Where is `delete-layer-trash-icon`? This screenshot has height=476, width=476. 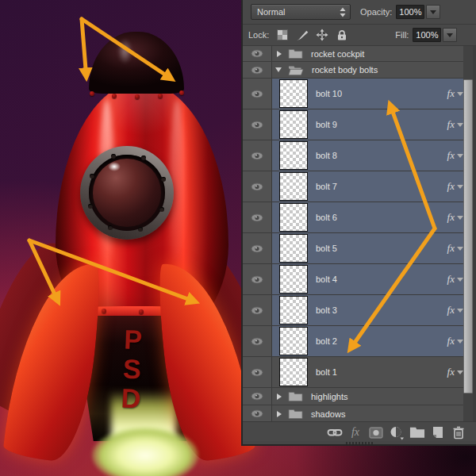
delete-layer-trash-icon is located at coordinates (459, 432).